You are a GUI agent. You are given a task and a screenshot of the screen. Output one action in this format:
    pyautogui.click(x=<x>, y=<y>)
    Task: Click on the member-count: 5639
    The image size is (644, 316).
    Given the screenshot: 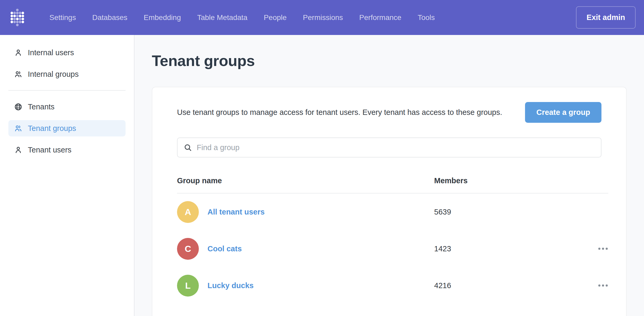 What is the action you would take?
    pyautogui.click(x=510, y=212)
    